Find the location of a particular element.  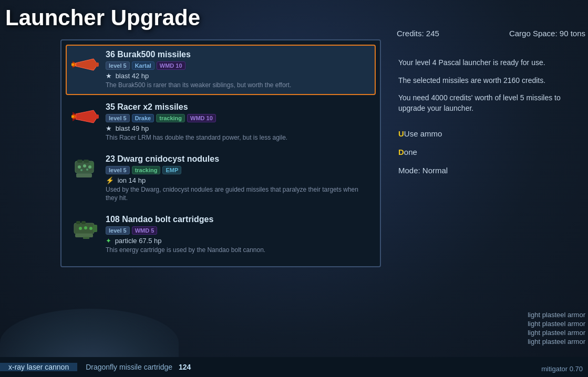

stat-icon-3: ✦ is located at coordinates (108, 240).